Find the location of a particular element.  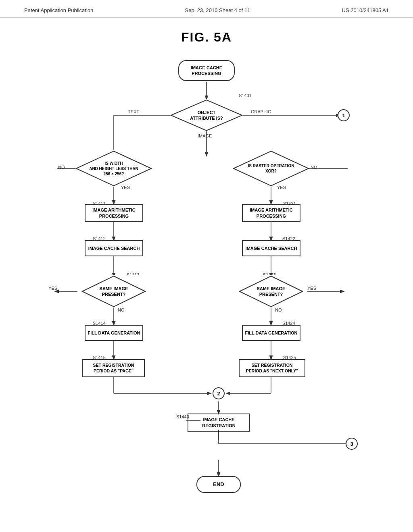

decision-attribute: OBJECT ATTRIBUTE IS? is located at coordinates (206, 115).